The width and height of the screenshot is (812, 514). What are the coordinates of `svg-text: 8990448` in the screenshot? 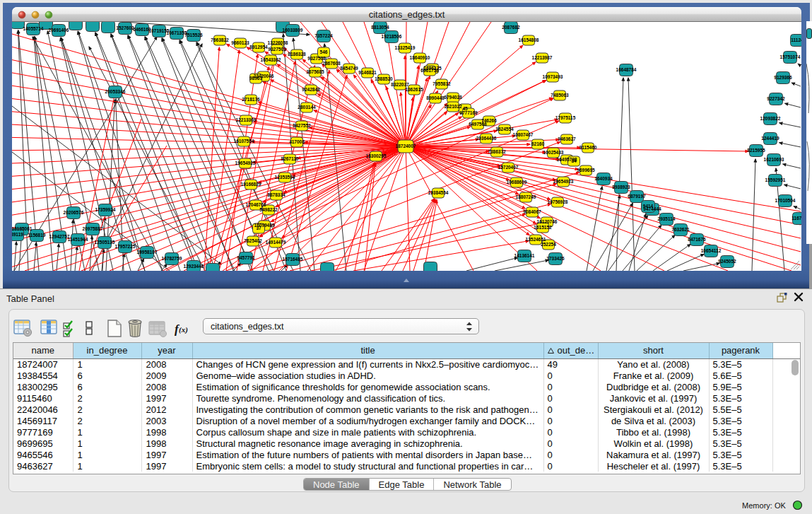 It's located at (435, 98).